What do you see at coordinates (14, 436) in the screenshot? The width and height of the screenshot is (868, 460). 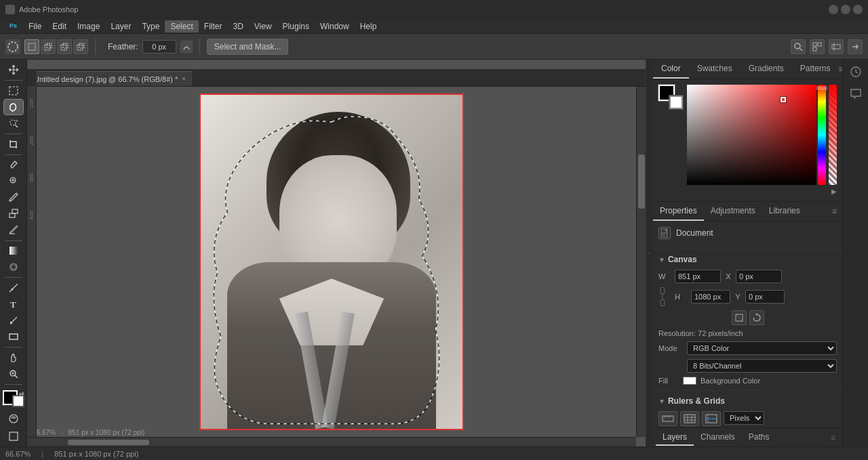 I see `screen-mode-btn` at bounding box center [14, 436].